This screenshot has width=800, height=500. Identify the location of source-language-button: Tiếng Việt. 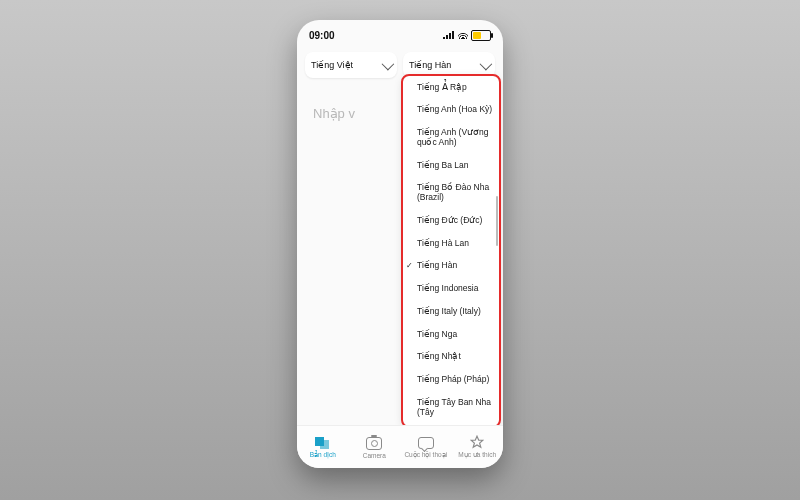
(351, 65).